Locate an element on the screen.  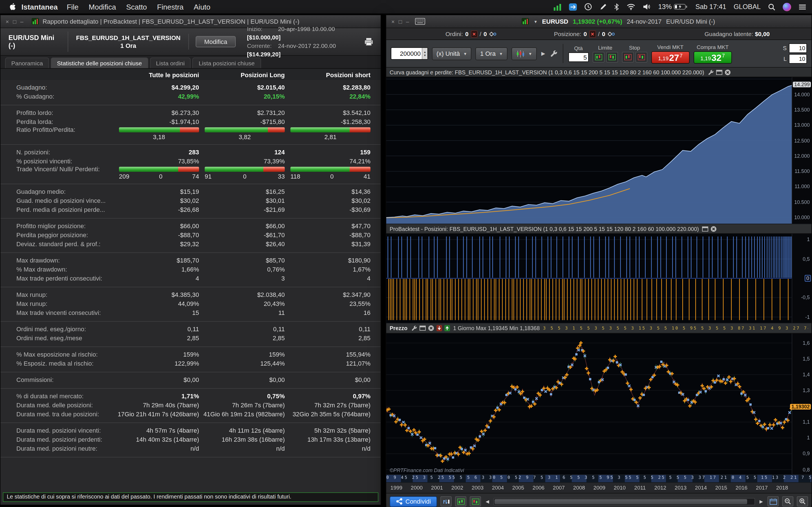
orders-display-toggle-icon is located at coordinates (446, 501).